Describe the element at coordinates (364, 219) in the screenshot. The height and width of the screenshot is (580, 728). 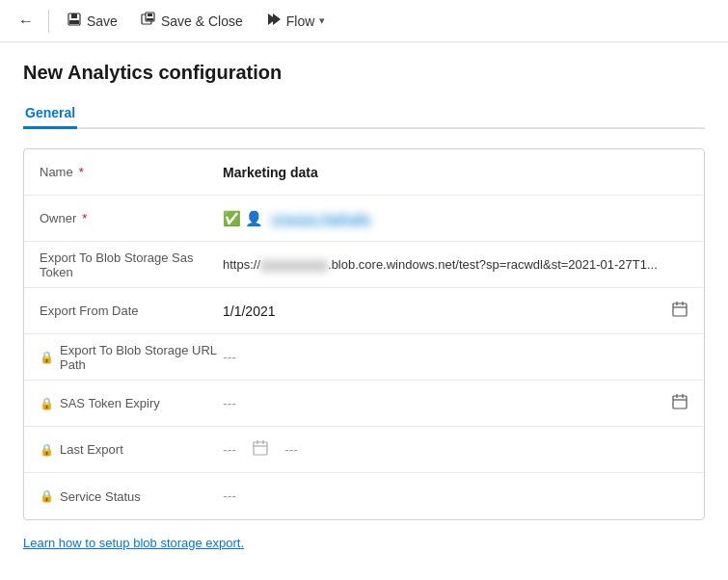
I see `form-row-owner: Owner * ✅ 👤 Urquiza Nathalie` at that location.